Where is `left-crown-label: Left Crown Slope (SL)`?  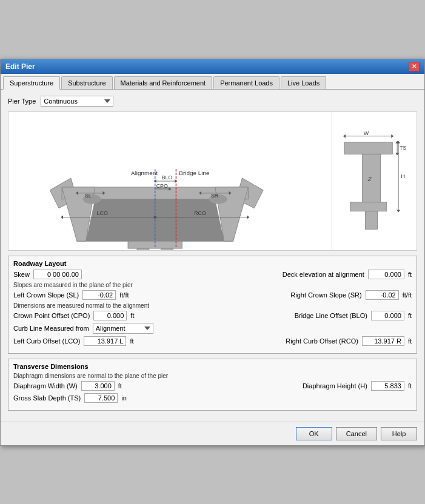
left-crown-label: Left Crown Slope (SL) is located at coordinates (46, 295).